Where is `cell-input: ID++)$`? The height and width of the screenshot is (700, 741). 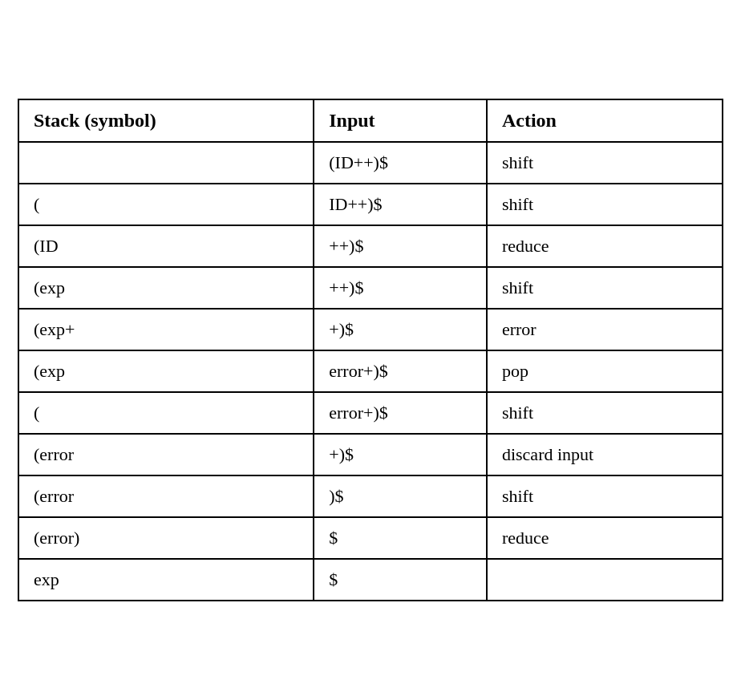 cell-input: ID++)$ is located at coordinates (400, 204).